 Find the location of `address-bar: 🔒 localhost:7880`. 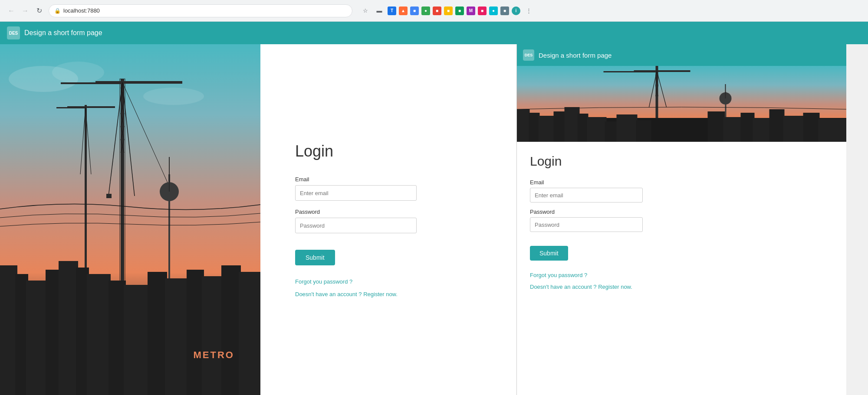

address-bar: 🔒 localhost:7880 is located at coordinates (201, 11).